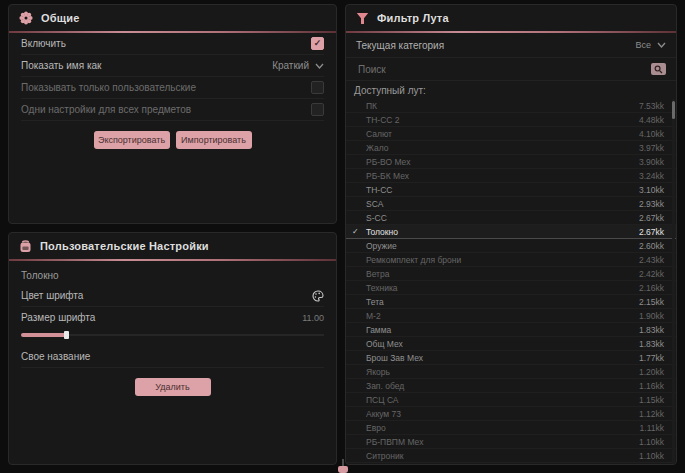  I want to click on loot-item-value: 2.16kk, so click(652, 288).